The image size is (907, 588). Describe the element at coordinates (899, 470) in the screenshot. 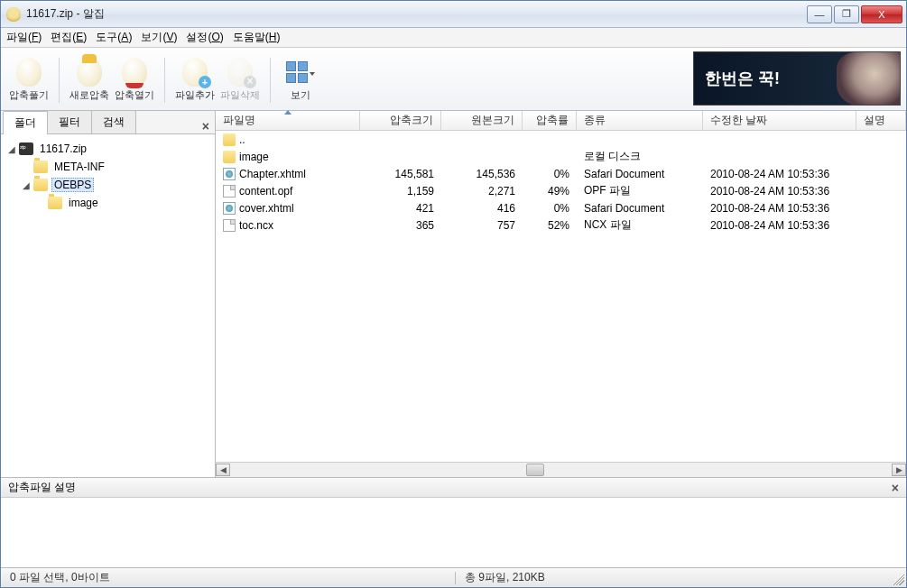

I see `scroll-right-icon: ▶` at that location.